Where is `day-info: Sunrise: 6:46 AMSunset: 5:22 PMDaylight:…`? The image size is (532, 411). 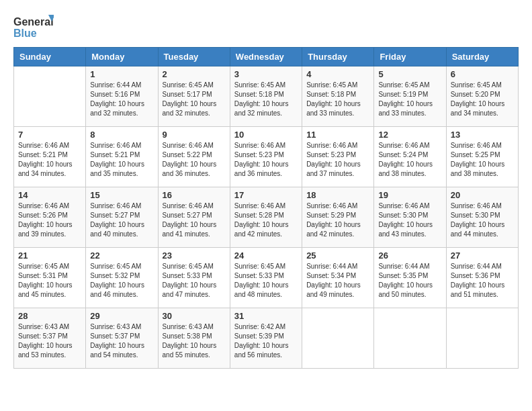 day-info: Sunrise: 6:46 AMSunset: 5:22 PMDaylight:… is located at coordinates (194, 160).